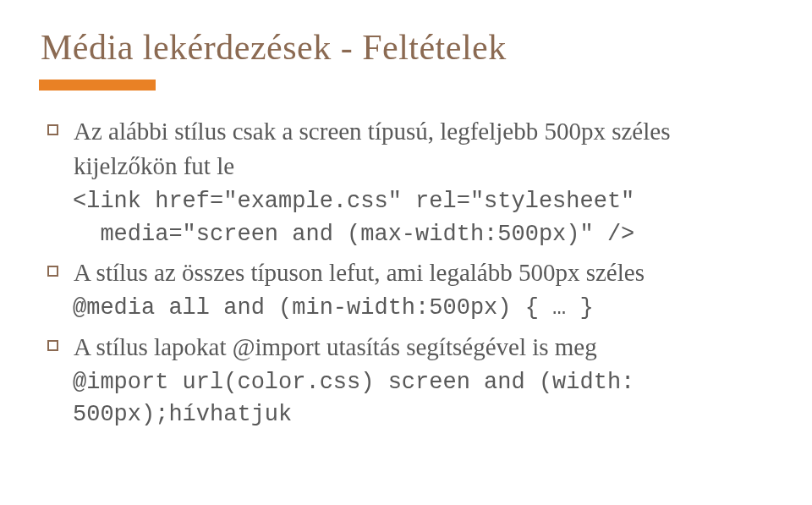 Image resolution: width=812 pixels, height=505 pixels. Describe the element at coordinates (335, 347) in the screenshot. I see `item-text: A stílus lapokat @import utasítás segíts…` at that location.